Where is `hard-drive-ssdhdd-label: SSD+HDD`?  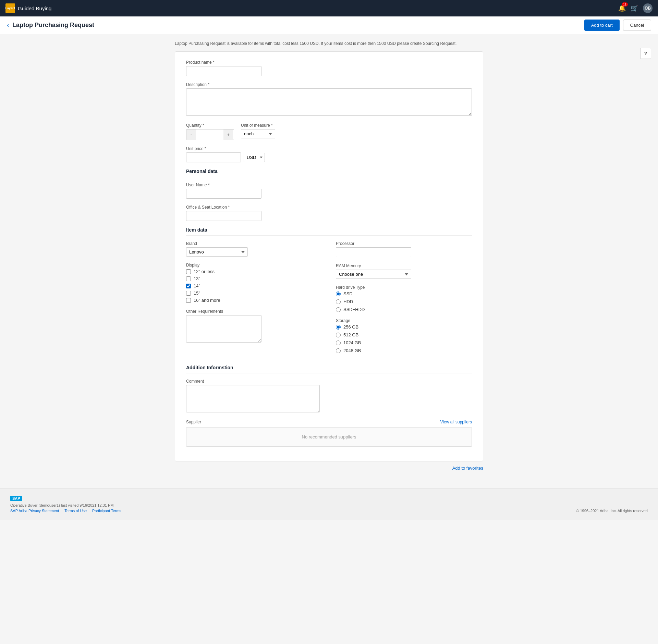
hard-drive-ssdhdd-label: SSD+HDD is located at coordinates (354, 310).